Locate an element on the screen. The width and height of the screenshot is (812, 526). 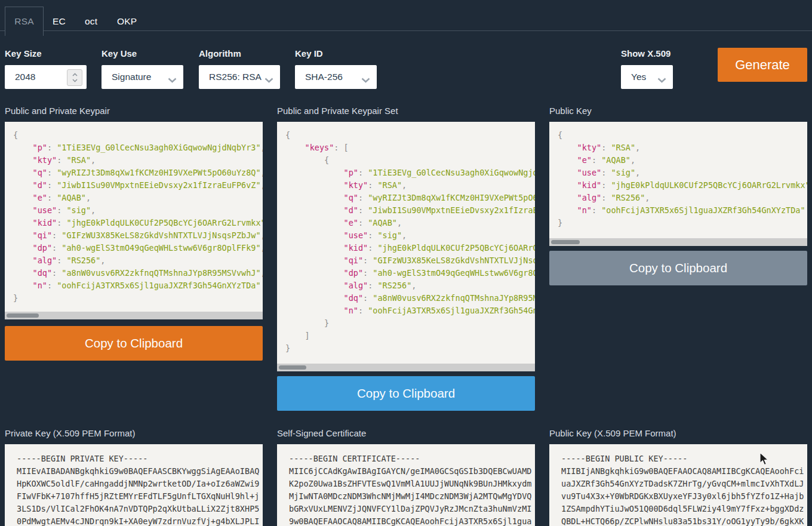
number-spinner-icon is located at coordinates (75, 78).